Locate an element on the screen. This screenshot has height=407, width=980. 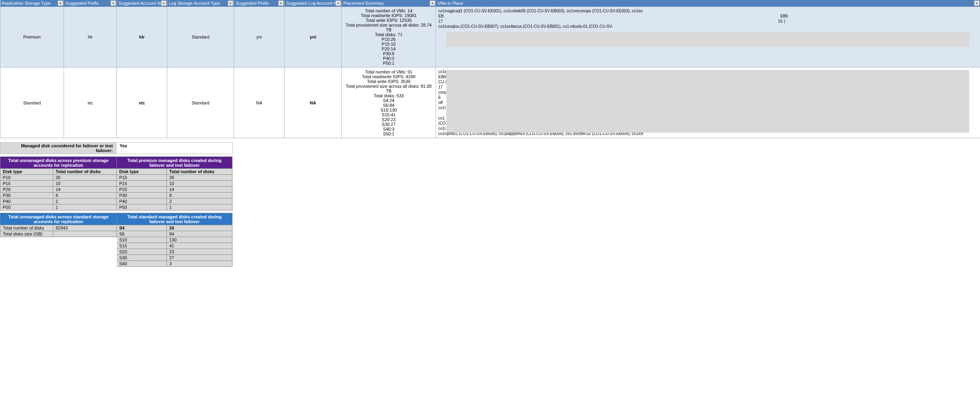
table-row: S10130 is located at coordinates (116, 240).